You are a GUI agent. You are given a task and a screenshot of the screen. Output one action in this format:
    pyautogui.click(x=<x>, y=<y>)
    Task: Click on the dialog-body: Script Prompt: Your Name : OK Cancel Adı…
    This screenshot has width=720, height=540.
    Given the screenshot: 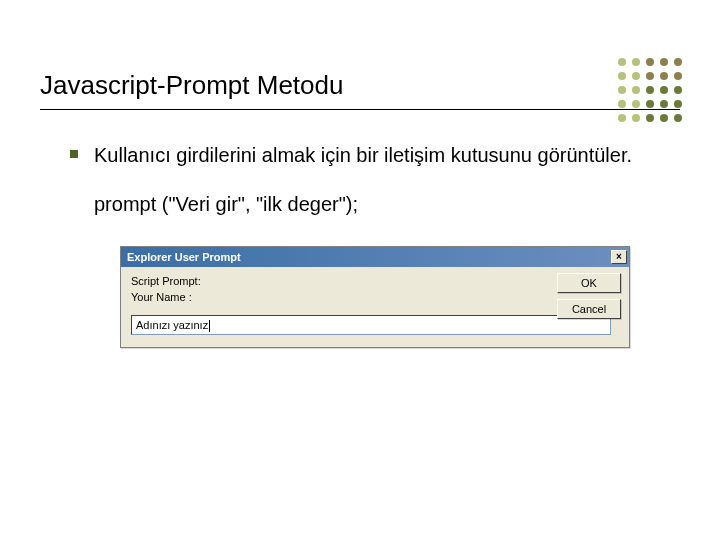 What is the action you would take?
    pyautogui.click(x=375, y=307)
    